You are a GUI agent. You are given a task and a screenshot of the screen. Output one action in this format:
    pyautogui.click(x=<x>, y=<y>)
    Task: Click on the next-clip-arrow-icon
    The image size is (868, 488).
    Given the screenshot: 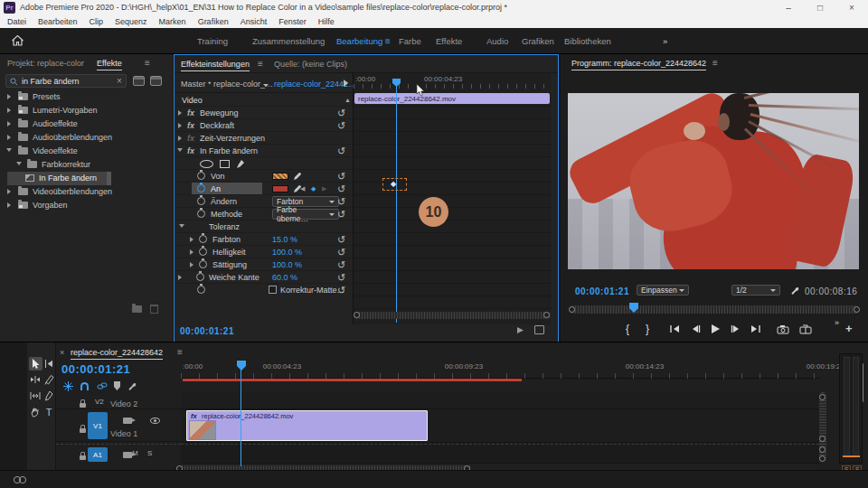 What is the action you would take?
    pyautogui.click(x=345, y=83)
    